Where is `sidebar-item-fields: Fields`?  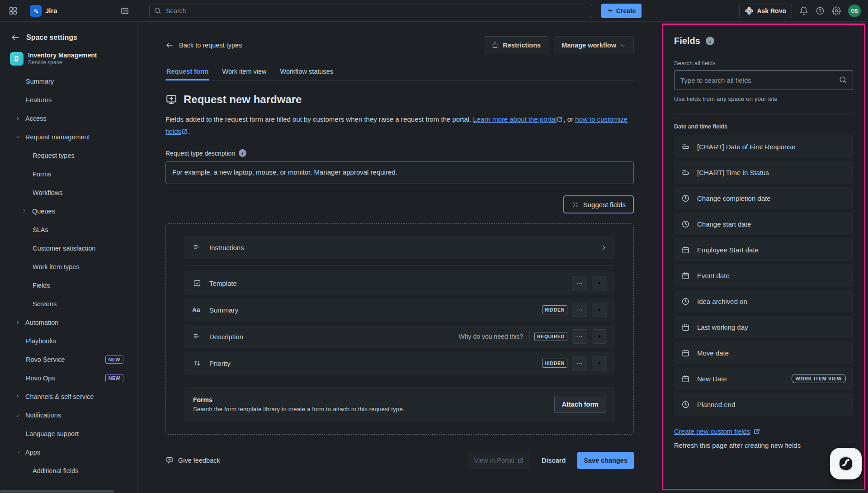
sidebar-item-fields: Fields is located at coordinates (69, 285).